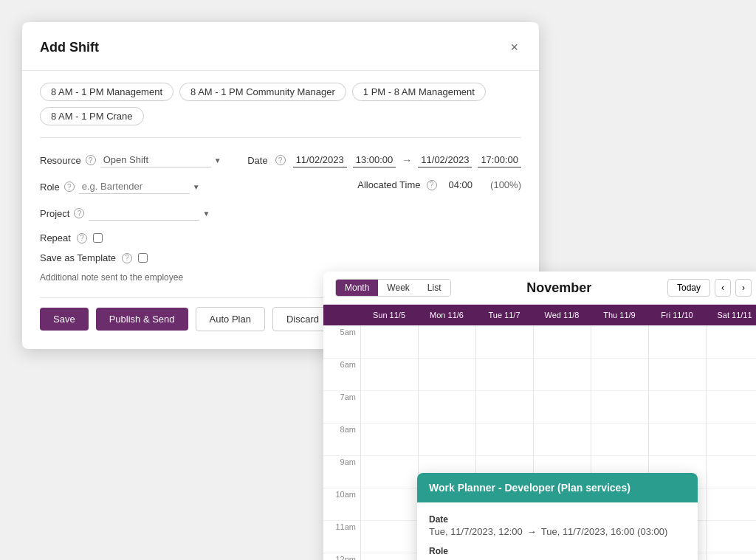 The image size is (756, 560). I want to click on popup-role-label: Role, so click(557, 551).